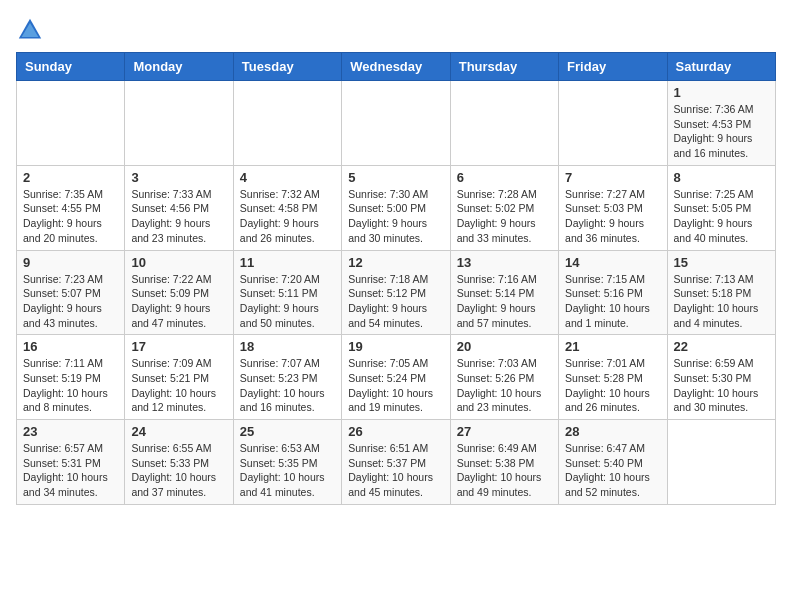 The height and width of the screenshot is (612, 792). What do you see at coordinates (70, 432) in the screenshot?
I see `day-number: 23` at bounding box center [70, 432].